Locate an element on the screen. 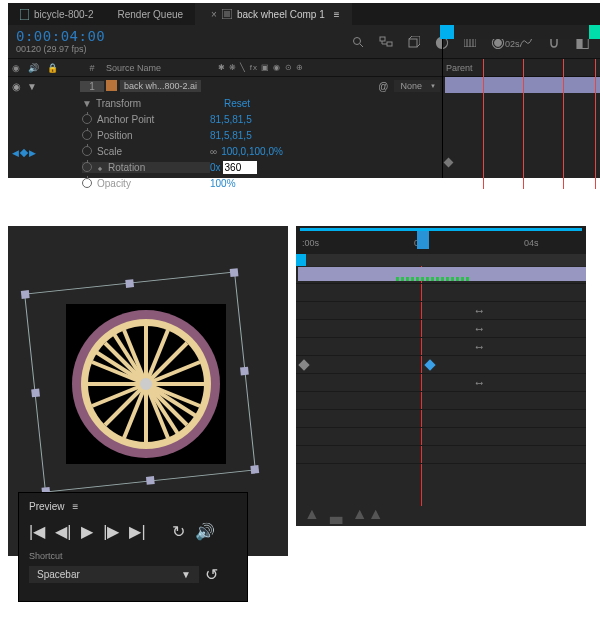  switches-header: ✱ ❋ ╲ fx ▣ ◉ ⊙ ⊕ is located at coordinates (324, 68).